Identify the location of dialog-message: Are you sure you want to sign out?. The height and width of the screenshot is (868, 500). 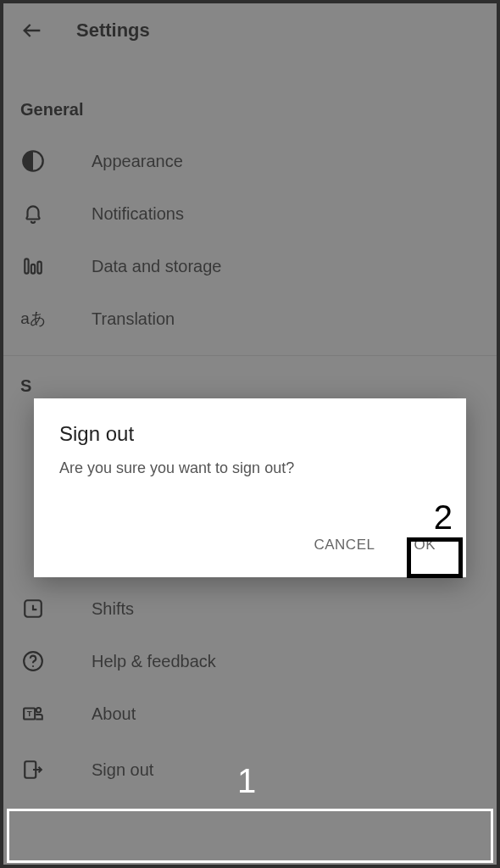
(250, 468).